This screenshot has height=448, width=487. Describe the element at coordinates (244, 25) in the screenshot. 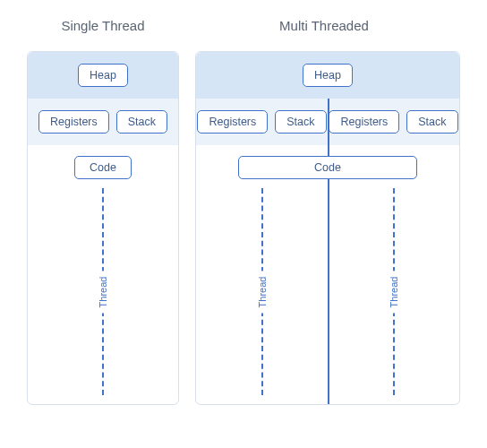

I see `titles-row: Single Thread Multi Threaded` at that location.